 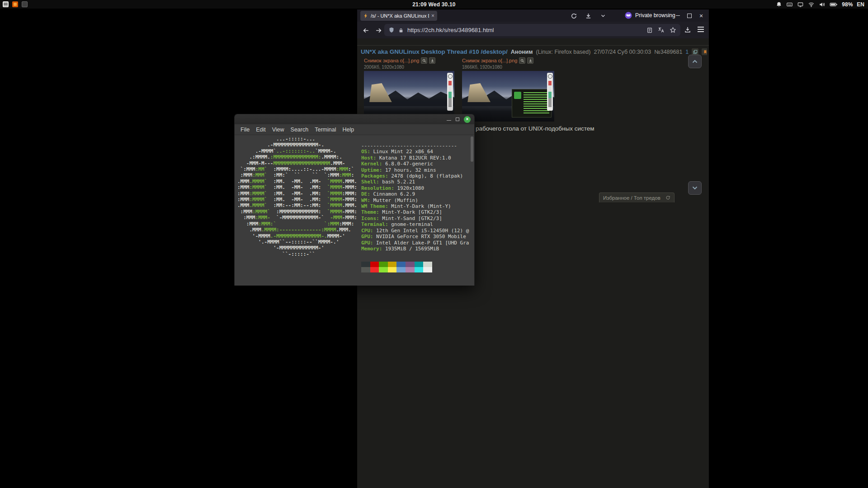 I want to click on menu-edit: Edit, so click(x=261, y=130).